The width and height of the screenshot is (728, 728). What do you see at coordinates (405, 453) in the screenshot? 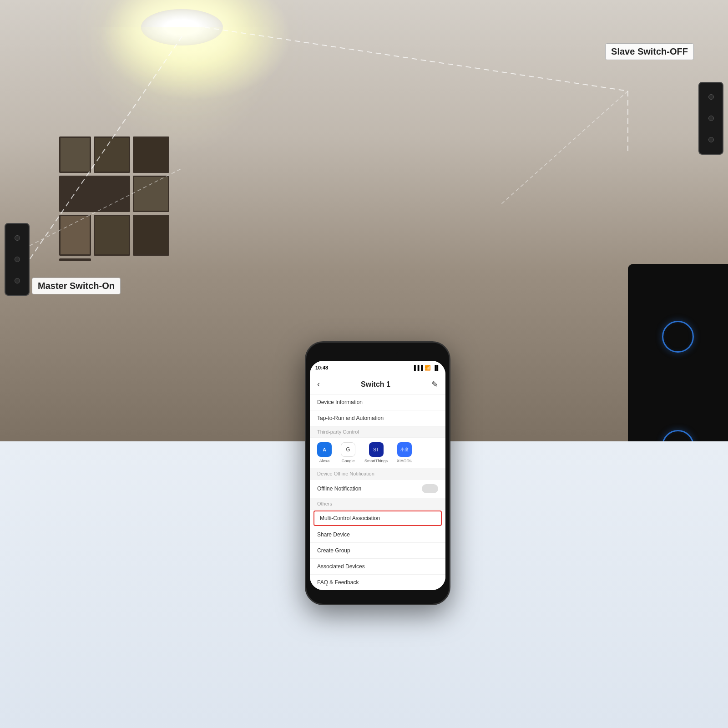
I see `xiaodu-button: 小度 XIAODU` at bounding box center [405, 453].